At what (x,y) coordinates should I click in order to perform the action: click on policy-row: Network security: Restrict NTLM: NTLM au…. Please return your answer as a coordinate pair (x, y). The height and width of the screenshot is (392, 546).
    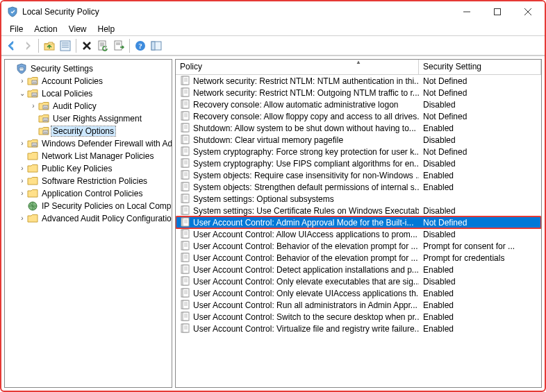
    Looking at the image, I should click on (358, 80).